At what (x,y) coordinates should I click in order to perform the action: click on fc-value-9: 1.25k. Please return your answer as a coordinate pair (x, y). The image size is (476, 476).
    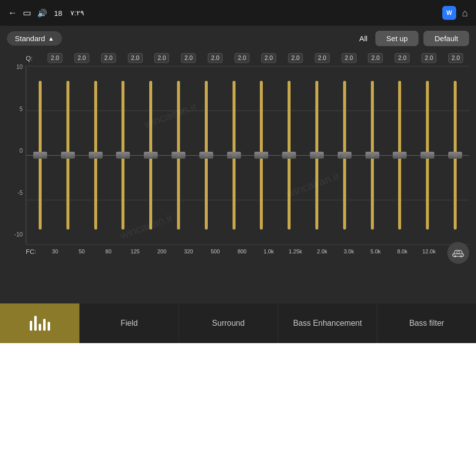
    Looking at the image, I should click on (296, 251).